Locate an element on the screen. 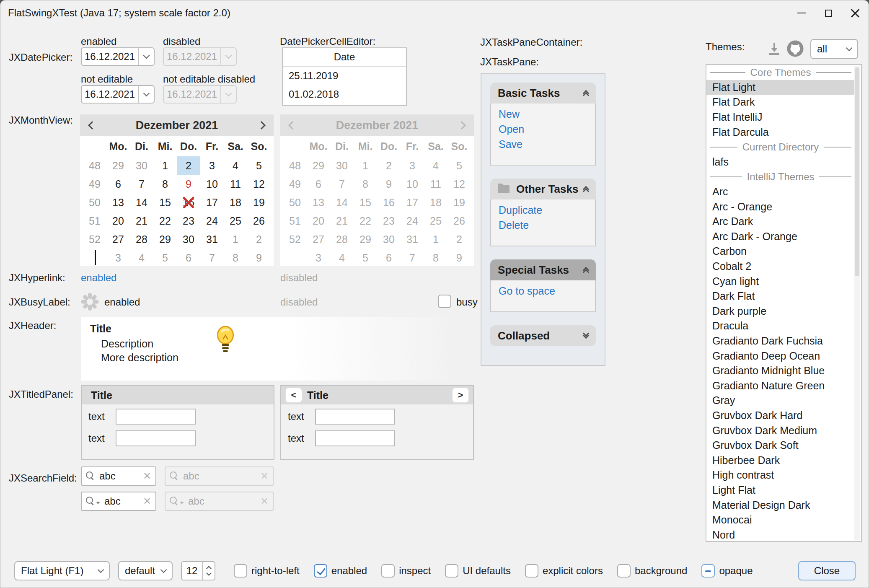 This screenshot has height=588, width=869. calendar-day: 16 is located at coordinates (189, 202).